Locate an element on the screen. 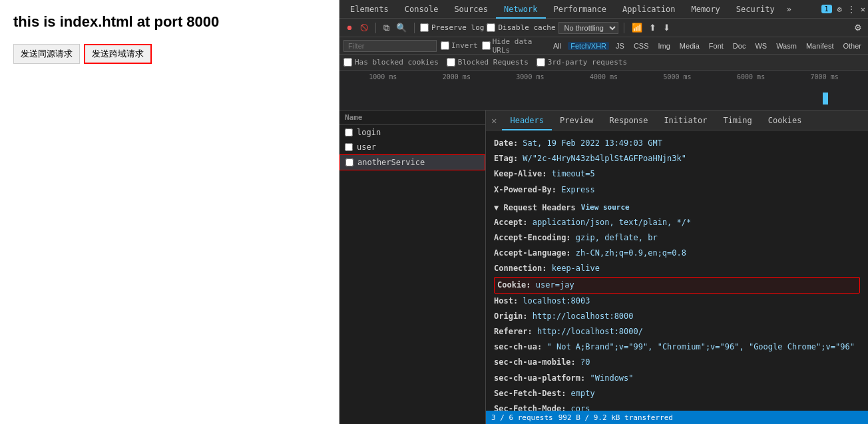 Image resolution: width=868 pixels, height=424 pixels. filter-ws: WS is located at coordinates (761, 46).